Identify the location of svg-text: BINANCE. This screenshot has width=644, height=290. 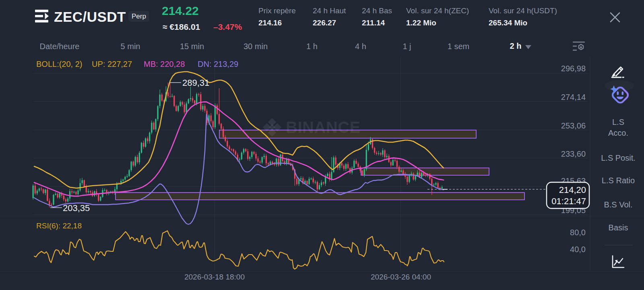
(323, 127).